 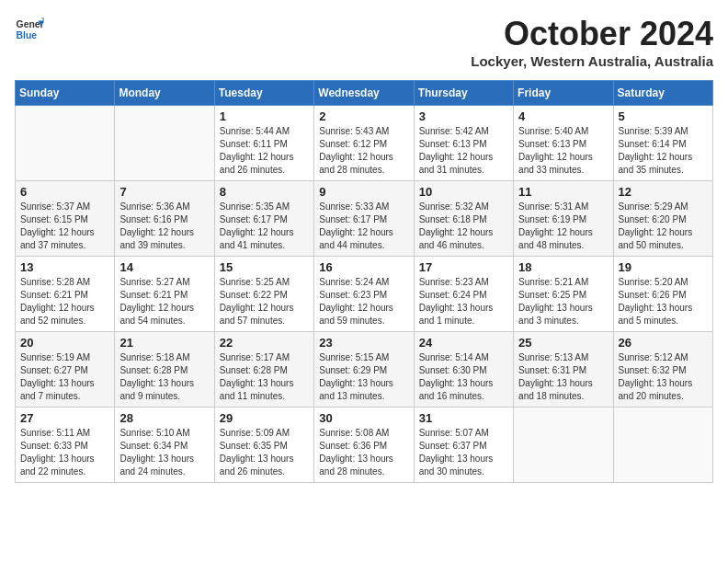 What do you see at coordinates (64, 418) in the screenshot?
I see `day-number: 27` at bounding box center [64, 418].